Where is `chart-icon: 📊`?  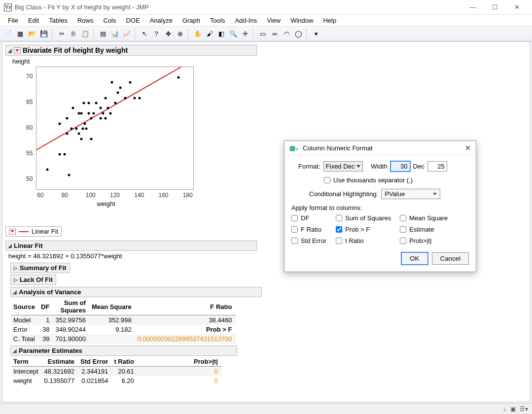
chart-icon: 📊 is located at coordinates (115, 34).